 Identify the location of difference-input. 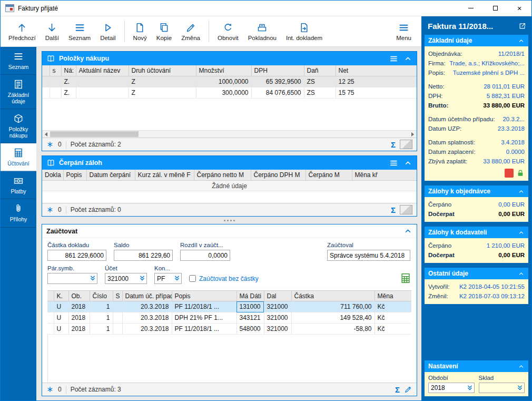
(205, 255).